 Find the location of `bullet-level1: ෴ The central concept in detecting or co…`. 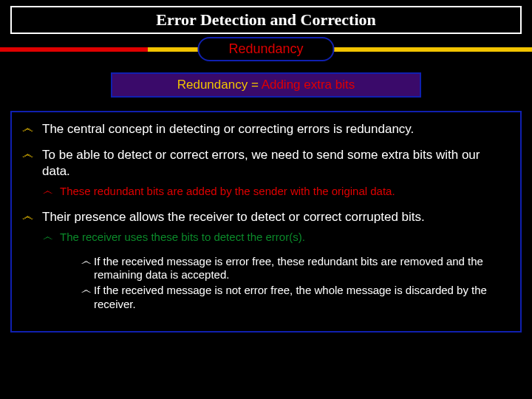

bullet-level1: ෴ The central concept in detecting or co… is located at coordinates (266, 129).